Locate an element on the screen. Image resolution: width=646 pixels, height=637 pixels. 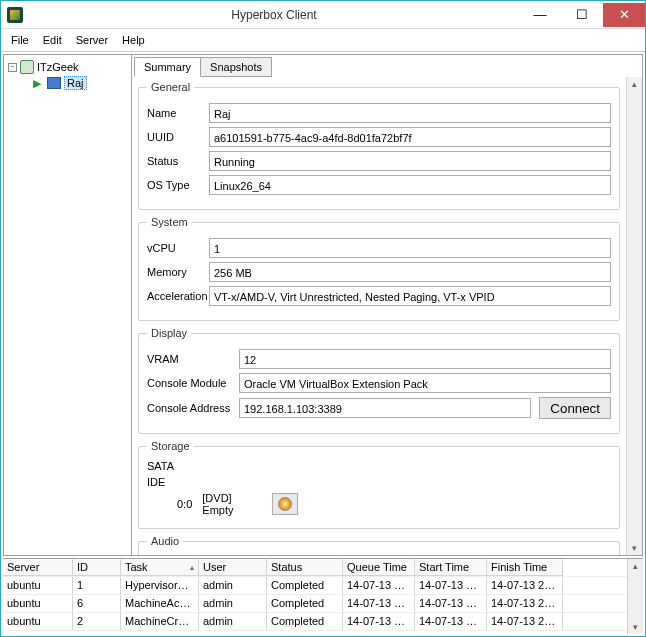
cell-task: MachineAcpi... is located at coordinates (160, 604).